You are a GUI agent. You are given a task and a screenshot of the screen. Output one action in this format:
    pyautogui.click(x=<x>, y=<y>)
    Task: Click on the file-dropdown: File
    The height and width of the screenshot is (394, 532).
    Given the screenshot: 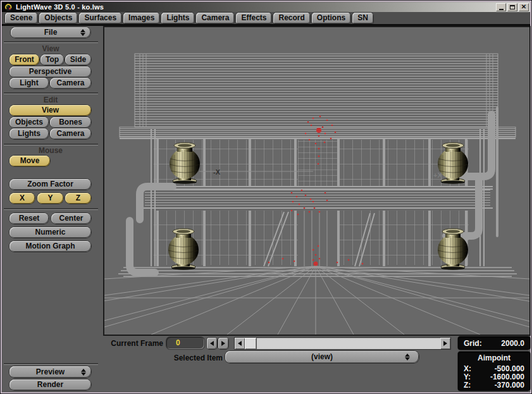 What is the action you would take?
    pyautogui.click(x=51, y=33)
    